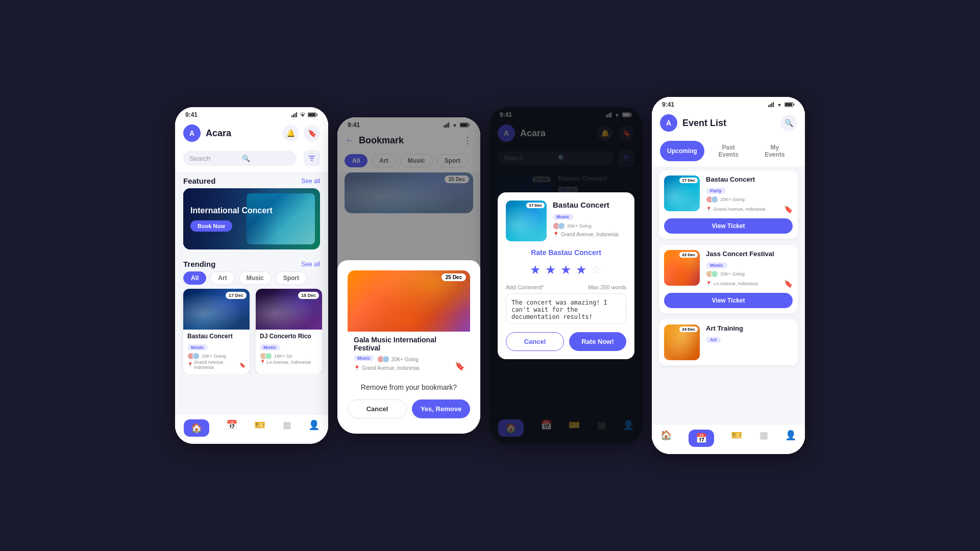  I want to click on remove-question: Remove from your bookmark?, so click(409, 387).